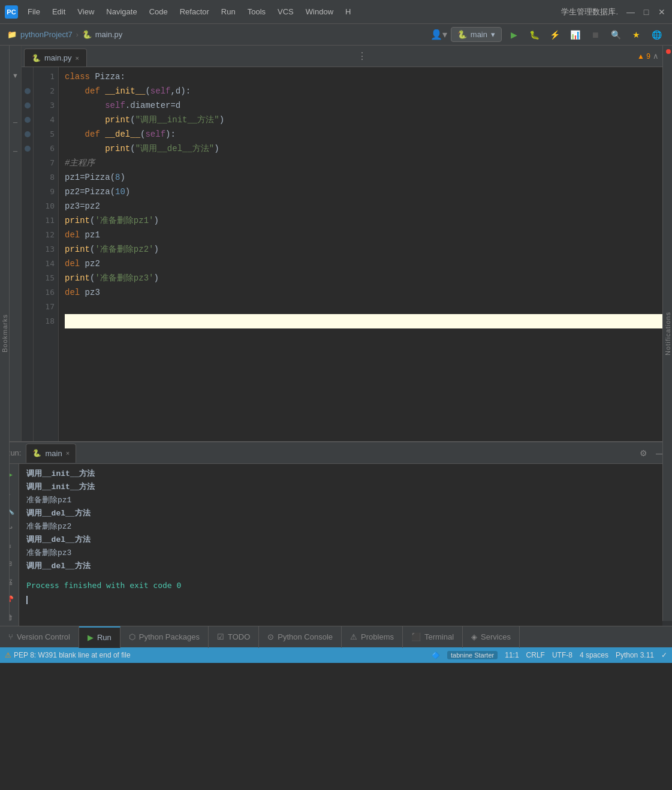 The image size is (672, 790). What do you see at coordinates (44, 293) in the screenshot?
I see `linenum-16: 16` at bounding box center [44, 293].